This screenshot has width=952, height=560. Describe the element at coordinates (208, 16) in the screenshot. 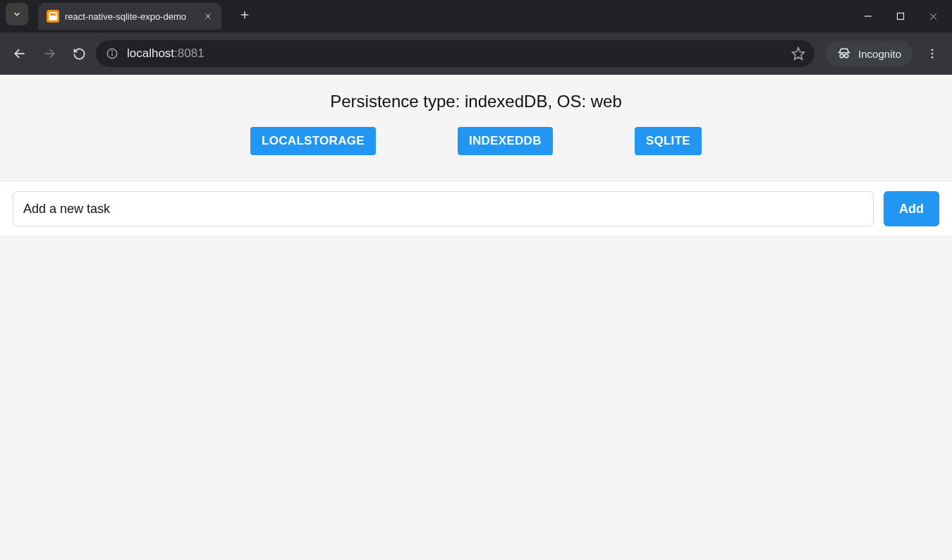

I see `tab-close-button` at that location.